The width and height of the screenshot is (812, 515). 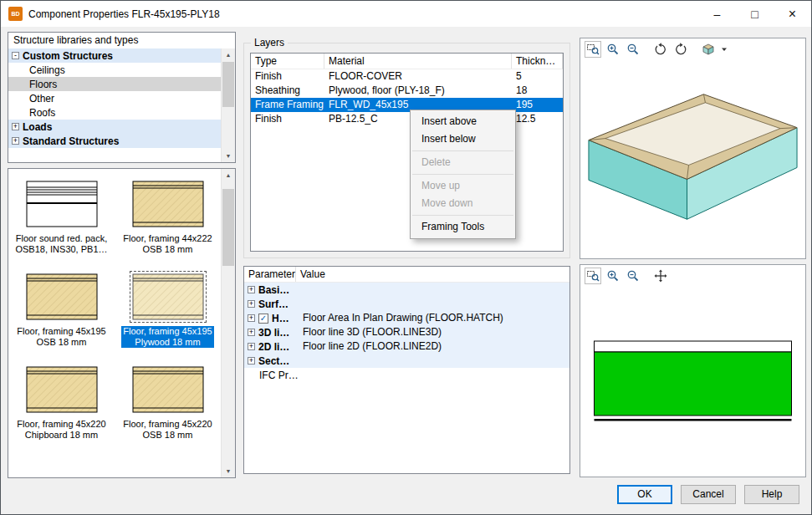 I want to click on layers-group-label: Layers, so click(x=269, y=43).